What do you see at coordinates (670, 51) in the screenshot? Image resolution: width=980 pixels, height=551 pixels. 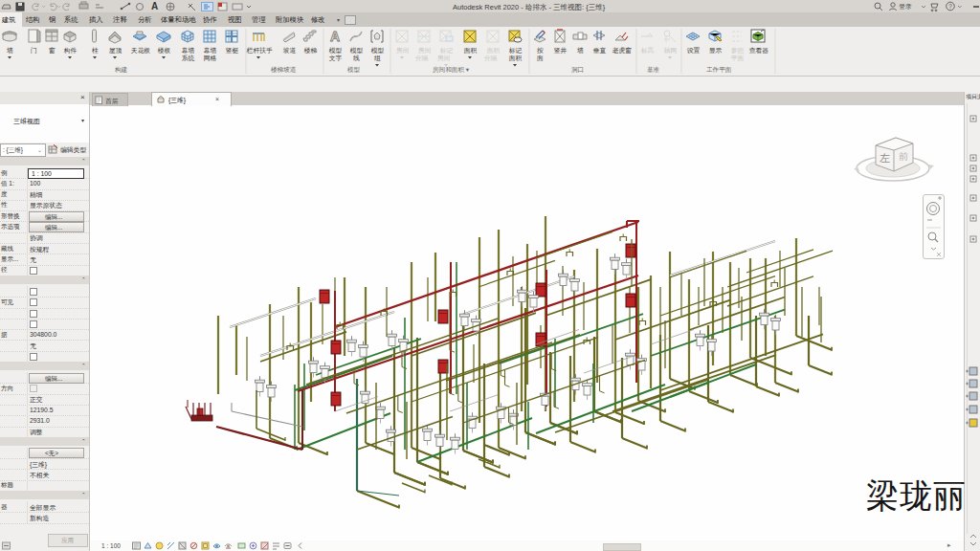 I see `svg-text: 轴网` at bounding box center [670, 51].